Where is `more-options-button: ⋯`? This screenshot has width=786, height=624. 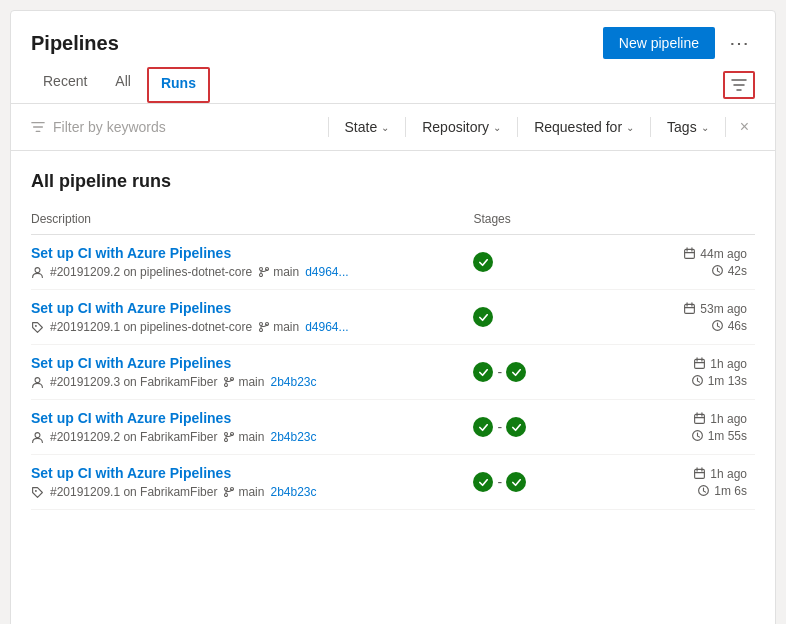
more-options-button: ⋯ is located at coordinates (739, 43).